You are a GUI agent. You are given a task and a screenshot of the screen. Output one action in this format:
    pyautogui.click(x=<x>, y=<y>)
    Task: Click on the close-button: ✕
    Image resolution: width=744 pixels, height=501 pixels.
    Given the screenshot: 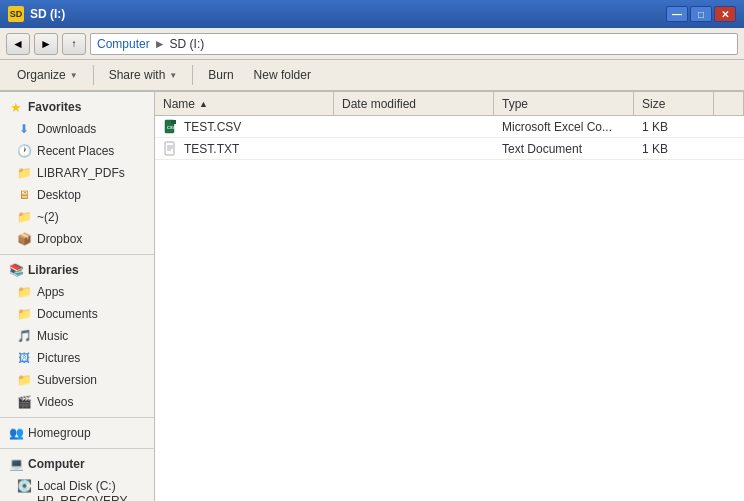 What is the action you would take?
    pyautogui.click(x=725, y=14)
    